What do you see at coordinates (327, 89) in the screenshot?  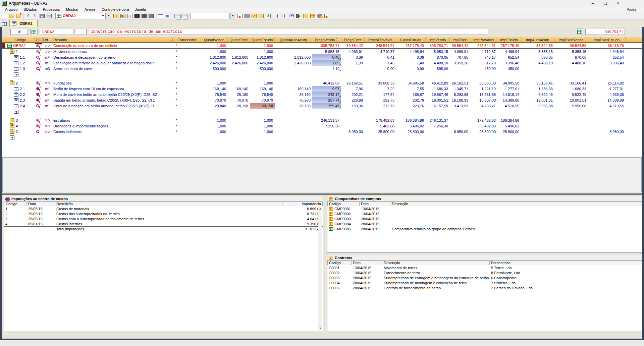 I see `cell-preçovenda: 9,97` at bounding box center [327, 89].